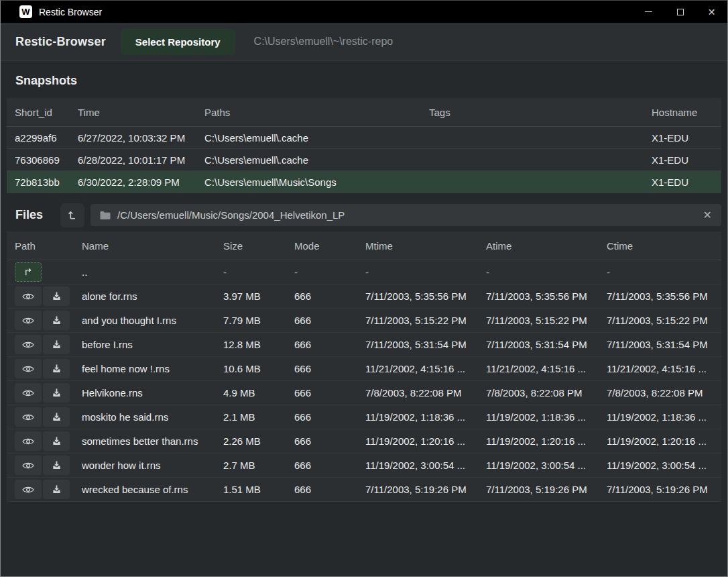 This screenshot has width=728, height=577. What do you see at coordinates (153, 393) in the screenshot?
I see `file-name: Helvikone.rns` at bounding box center [153, 393].